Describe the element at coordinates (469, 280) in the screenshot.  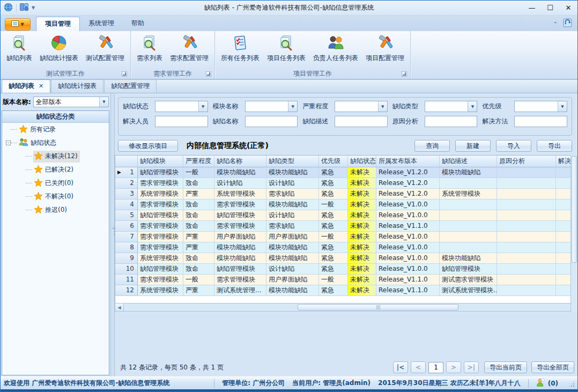
I see `grid-cell: 测试需求管理模块` at that location.